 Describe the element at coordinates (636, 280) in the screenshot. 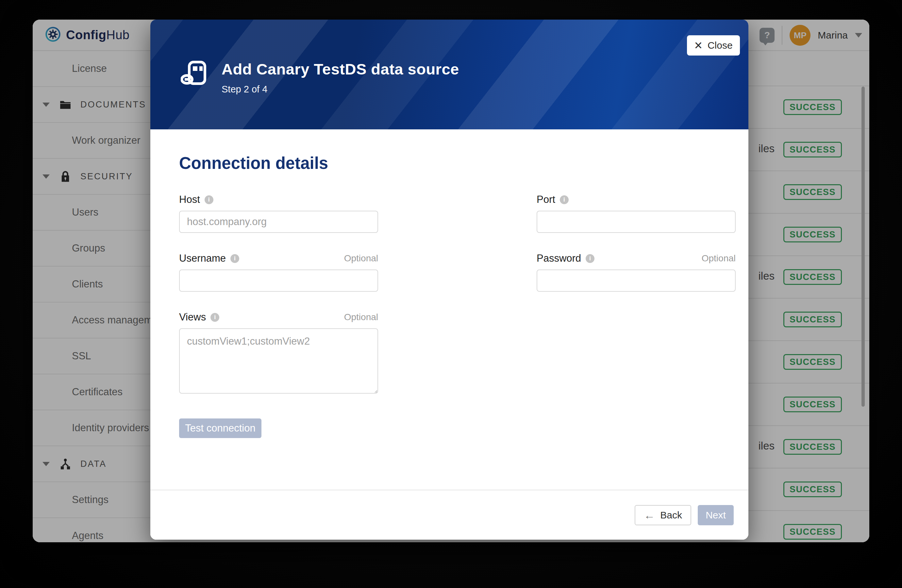

I see `password-input` at that location.